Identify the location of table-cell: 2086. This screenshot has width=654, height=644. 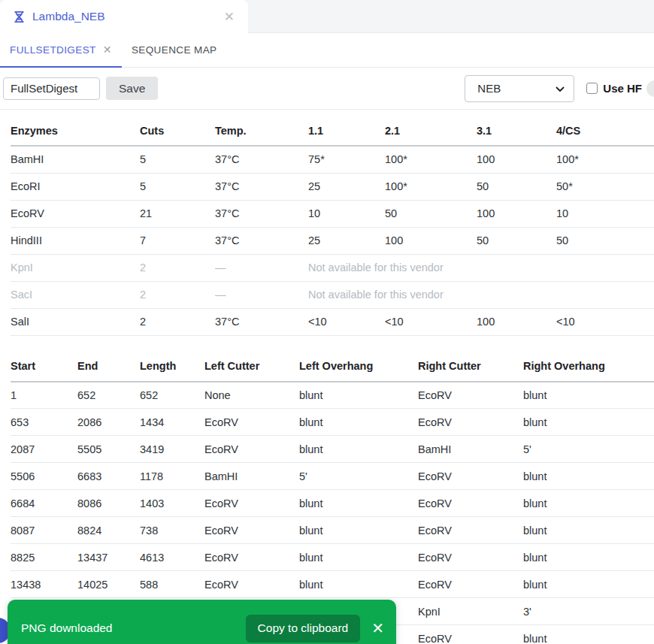
(108, 422).